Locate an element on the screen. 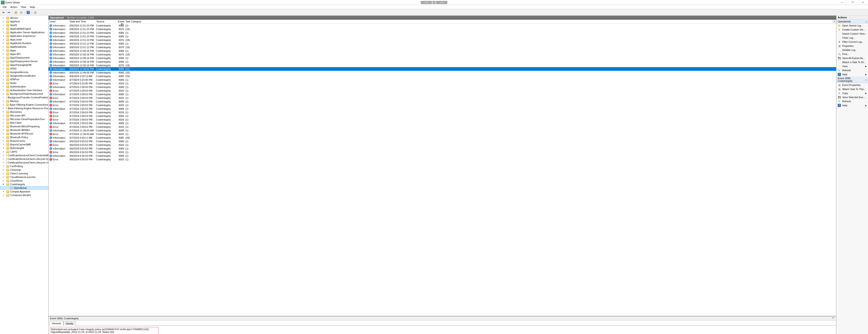 The height and width of the screenshot is (334, 868). tree-item-codeintegrity: CodeIntegrity is located at coordinates (24, 184).